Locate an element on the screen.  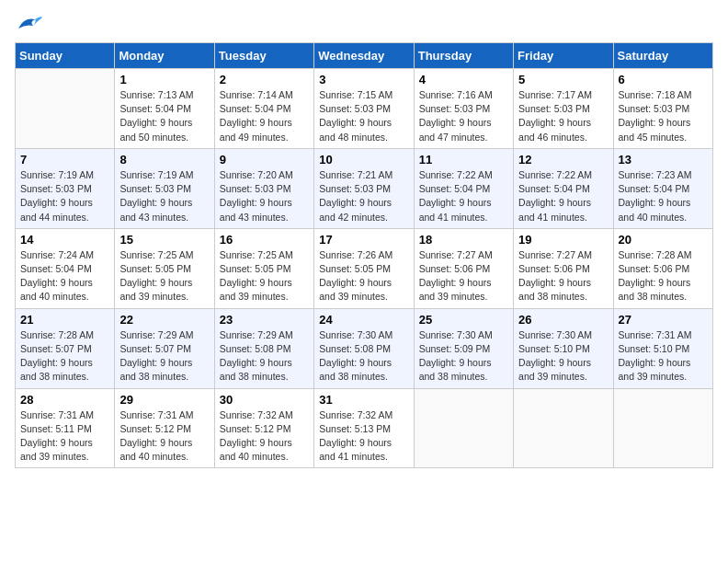
day-number: 17 is located at coordinates (364, 239).